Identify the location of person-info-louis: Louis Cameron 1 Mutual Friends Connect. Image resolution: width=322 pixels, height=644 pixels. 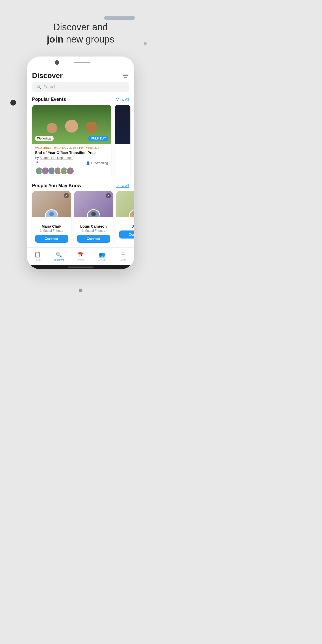
(94, 231).